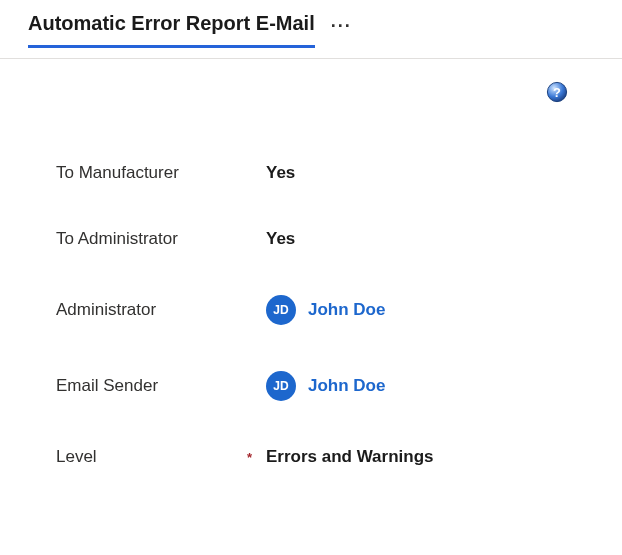 Image resolution: width=622 pixels, height=555 pixels. Describe the element at coordinates (350, 457) in the screenshot. I see `field-value: Errors and Warnings` at that location.